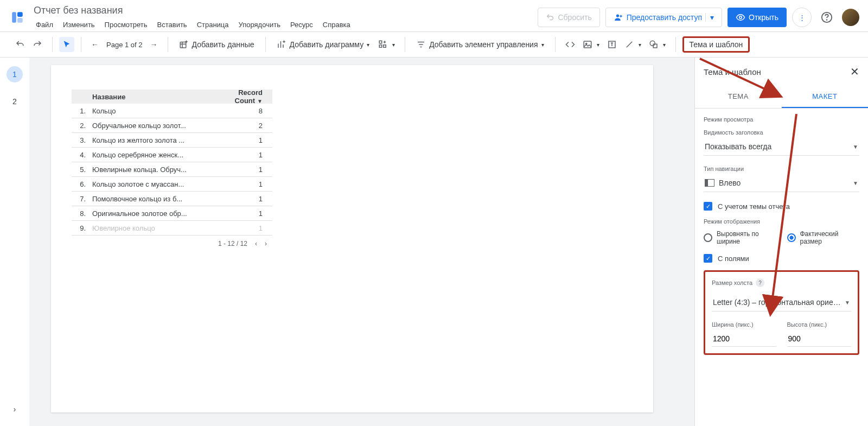 Image resolution: width=868 pixels, height=426 pixels. What do you see at coordinates (760, 283) in the screenshot?
I see `help-icon: ?` at bounding box center [760, 283].